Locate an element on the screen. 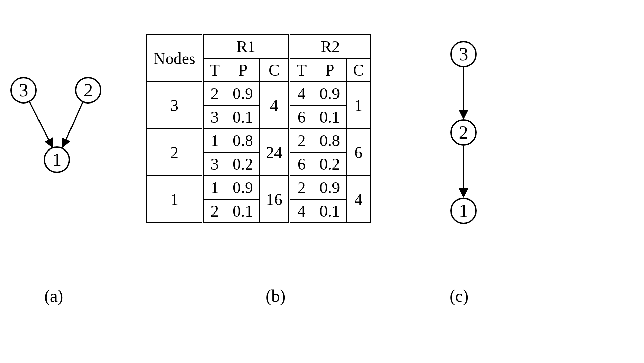 Image resolution: width=644 pixels, height=363 pixels. graph-a-edges is located at coordinates (68, 148).